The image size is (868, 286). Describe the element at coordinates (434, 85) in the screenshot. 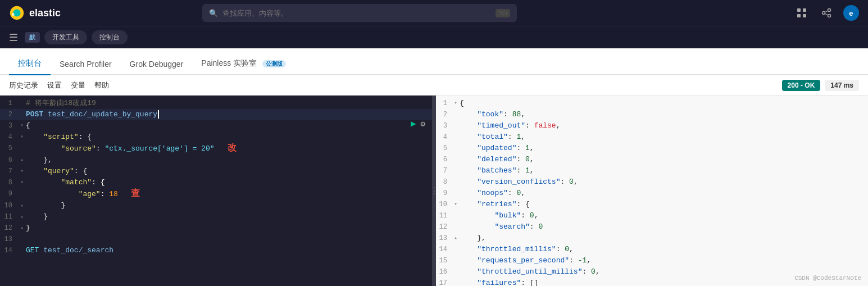

I see `sub-toolbar: 历史记录 设置 变量 帮助 200 - OK 147 ms` at that location.